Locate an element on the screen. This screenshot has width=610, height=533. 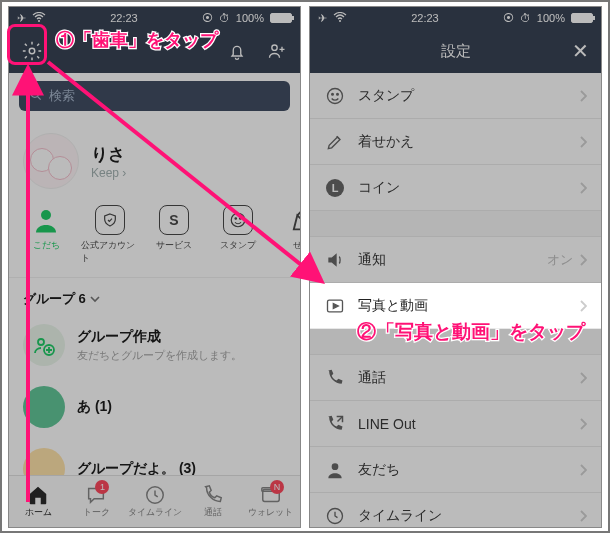
tab-home: ホーム is located at coordinates (38, 502).